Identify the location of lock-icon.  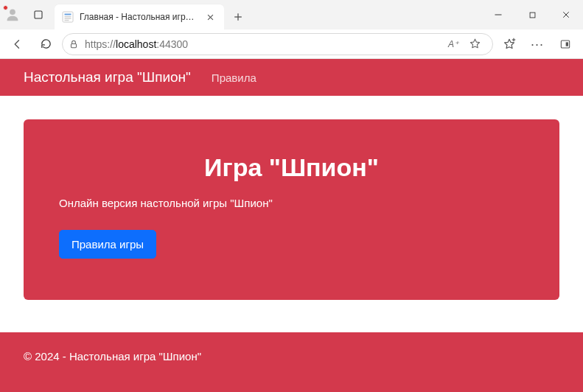
(74, 44).